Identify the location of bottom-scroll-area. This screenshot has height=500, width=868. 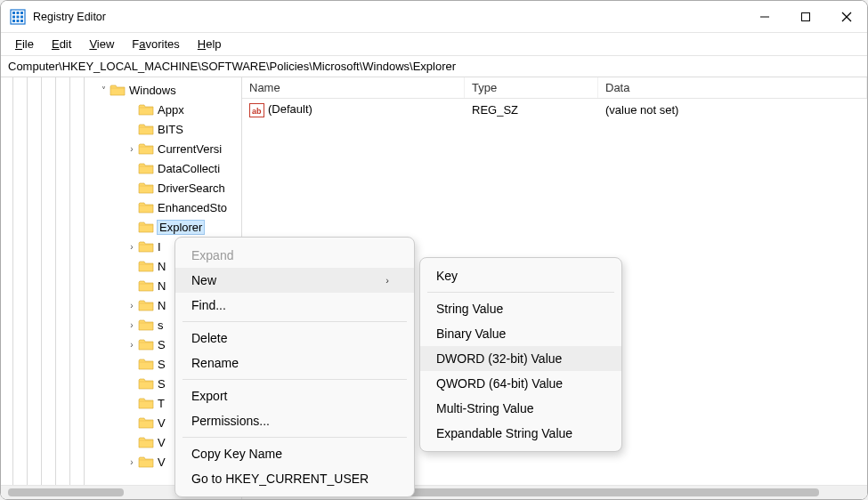
(434, 492).